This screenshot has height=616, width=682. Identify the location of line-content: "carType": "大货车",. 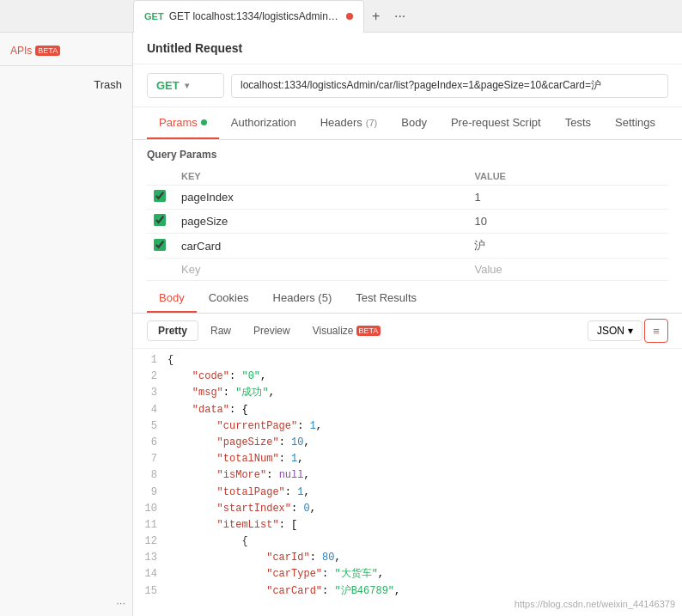
(424, 574).